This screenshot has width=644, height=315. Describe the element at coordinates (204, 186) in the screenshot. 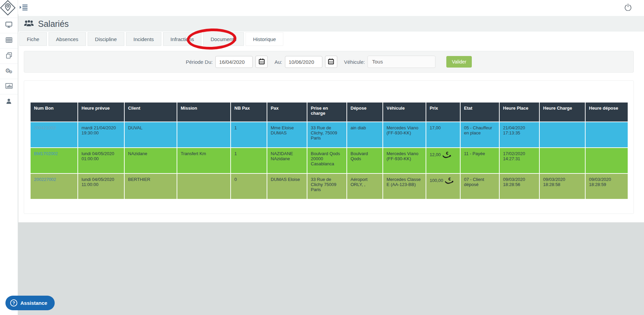

I see `cell-mission` at that location.